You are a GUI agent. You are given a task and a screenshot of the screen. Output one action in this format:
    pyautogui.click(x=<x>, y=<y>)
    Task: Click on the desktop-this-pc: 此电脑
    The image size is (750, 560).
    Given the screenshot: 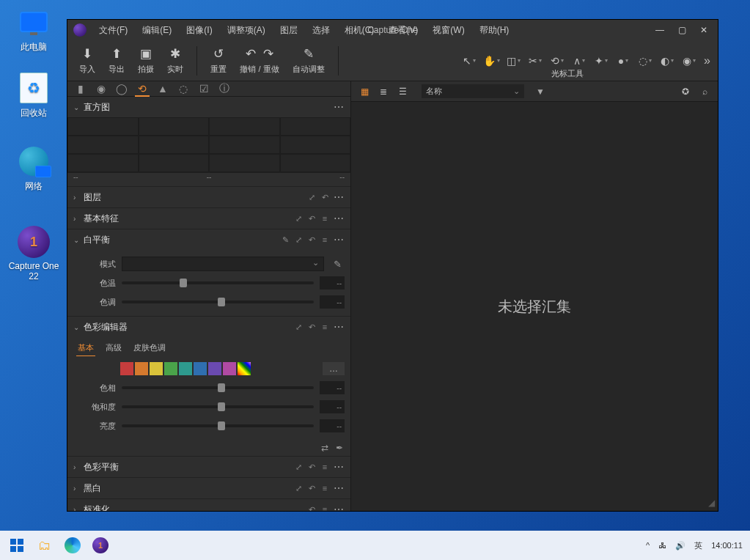 What is the action you would take?
    pyautogui.click(x=34, y=29)
    